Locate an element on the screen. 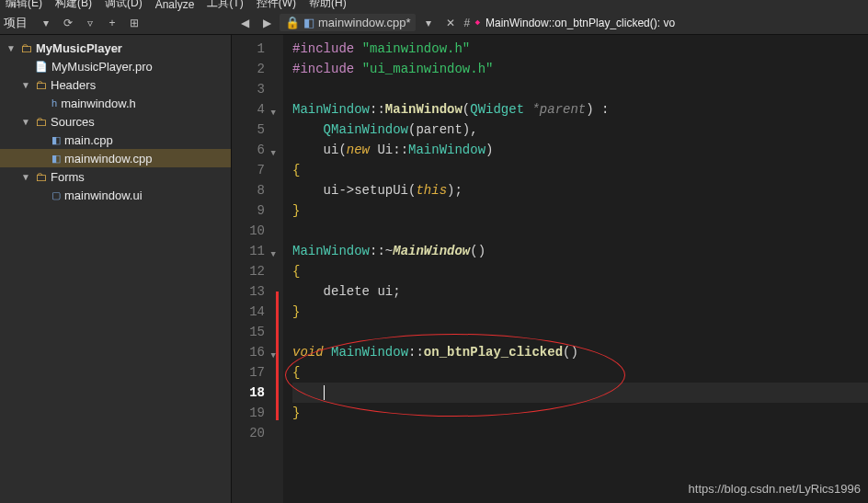 This screenshot has height=503, width=868. tree-form-file: ▢ mainwindow.ui is located at coordinates (116, 195).